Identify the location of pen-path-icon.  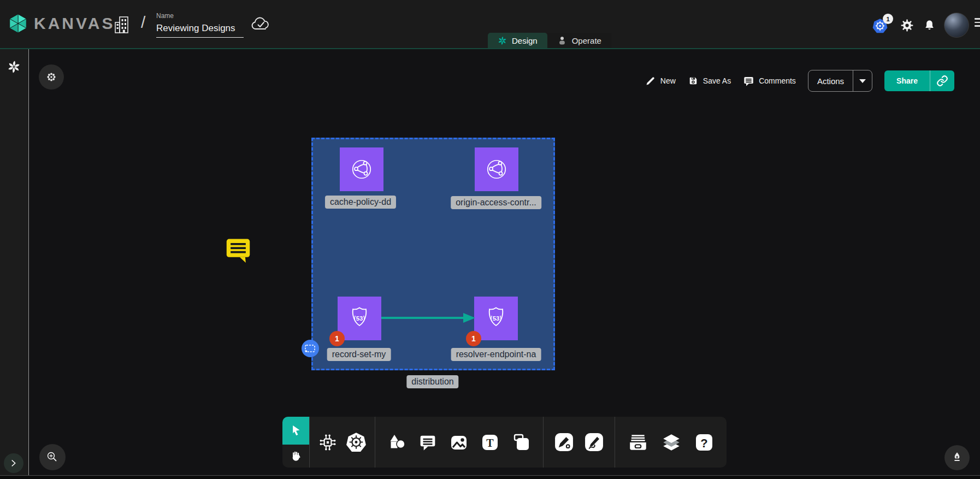
(564, 442).